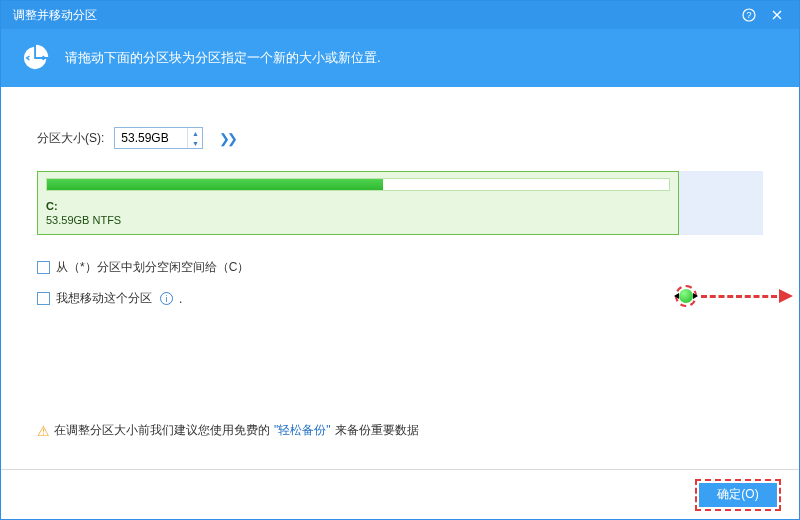 This screenshot has width=800, height=520. What do you see at coordinates (158, 138) in the screenshot?
I see `size-input-wrap: ▲ ▼` at bounding box center [158, 138].